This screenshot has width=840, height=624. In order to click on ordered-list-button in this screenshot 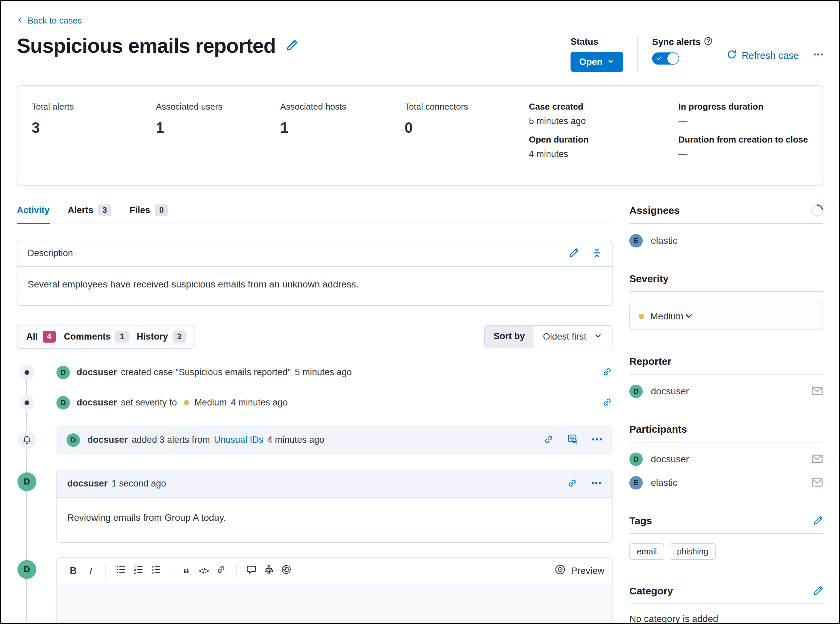, I will do `click(139, 571)`.